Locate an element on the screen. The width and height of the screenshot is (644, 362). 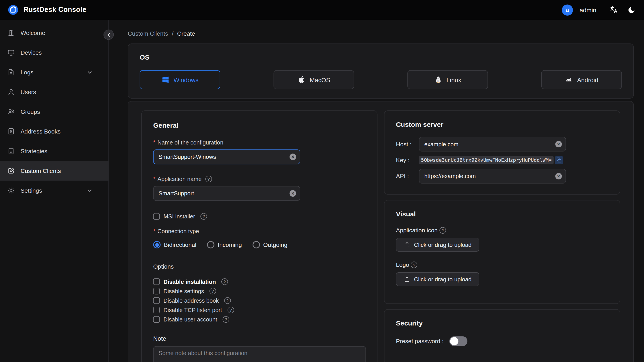
os-button-android: Android is located at coordinates (582, 80).